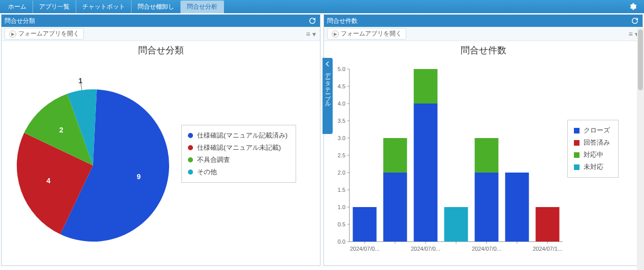 This screenshot has width=644, height=270. Describe the element at coordinates (311, 34) in the screenshot. I see `hamburger-menu-icon: ≡ ▾` at that location.